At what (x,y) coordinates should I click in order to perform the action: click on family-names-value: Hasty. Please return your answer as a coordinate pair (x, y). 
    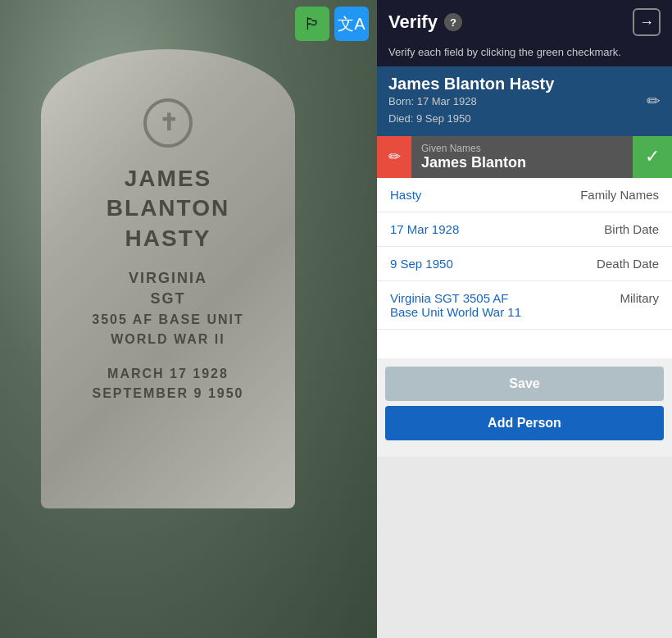
    Looking at the image, I should click on (406, 195).